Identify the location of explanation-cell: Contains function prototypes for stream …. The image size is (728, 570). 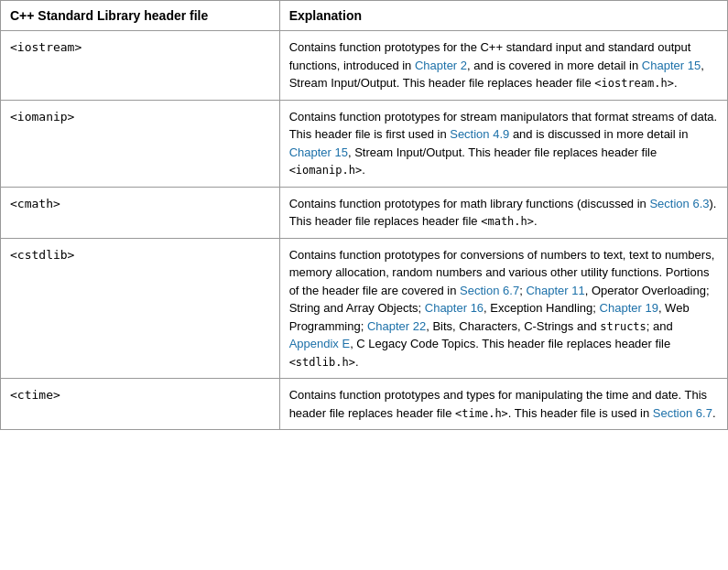
(504, 143).